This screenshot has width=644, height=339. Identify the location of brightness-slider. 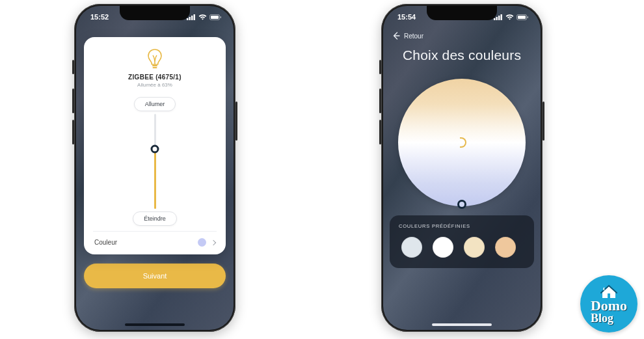
(155, 161).